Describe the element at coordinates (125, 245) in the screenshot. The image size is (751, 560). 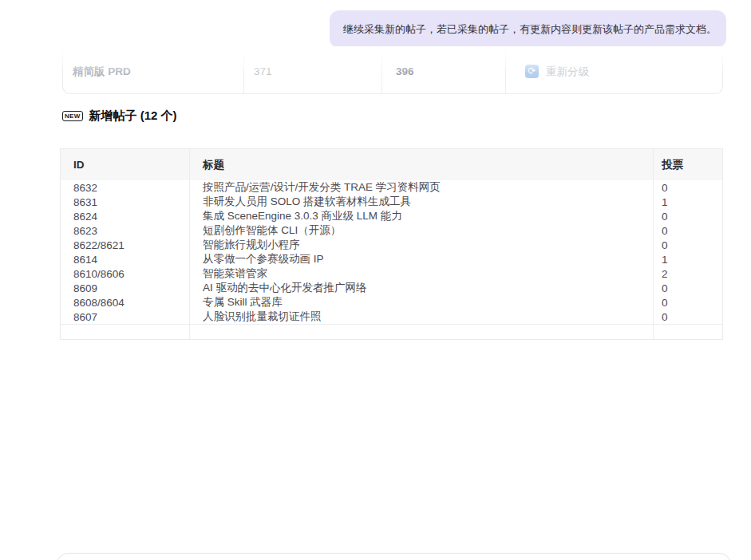
I see `post-id-cell: 8622/8621` at that location.